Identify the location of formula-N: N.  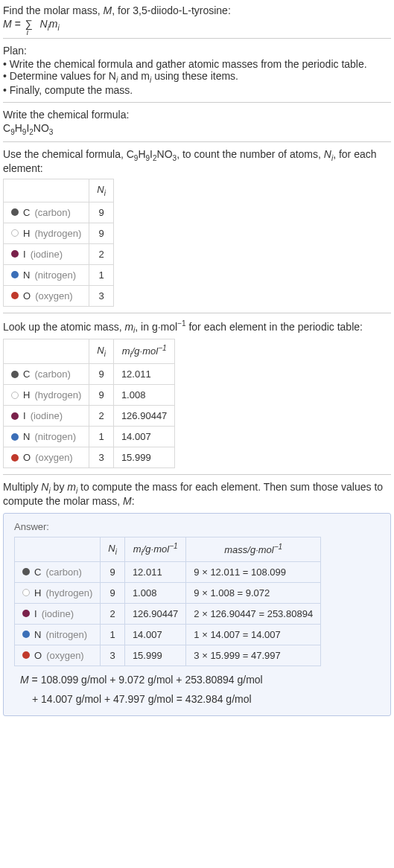
(41, 24).